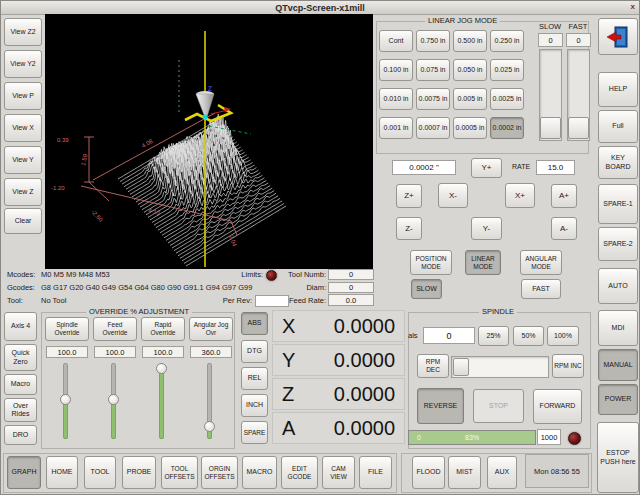  I want to click on jog-y-minus-button: Y-, so click(486, 228).